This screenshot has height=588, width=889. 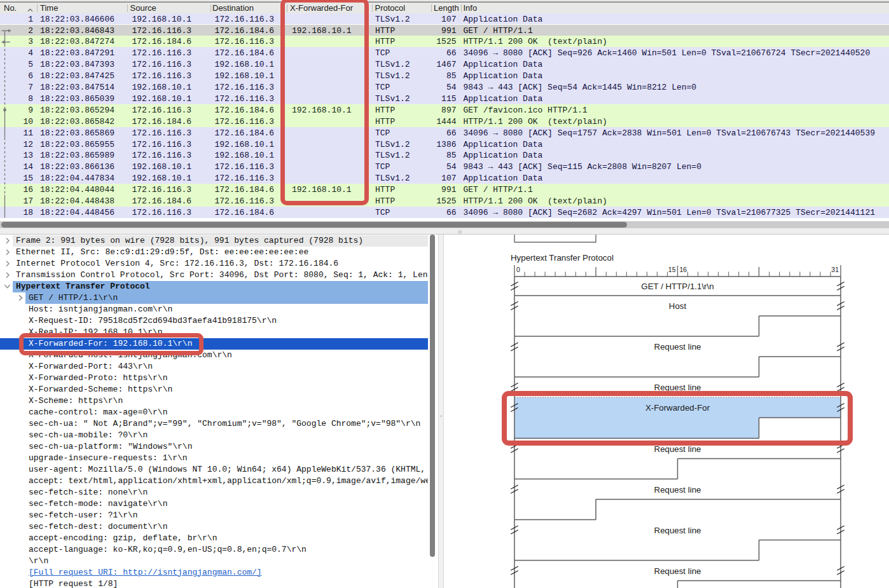 What do you see at coordinates (562, 258) in the screenshot?
I see `svg-text: Hypertext Transfer Protocol` at bounding box center [562, 258].